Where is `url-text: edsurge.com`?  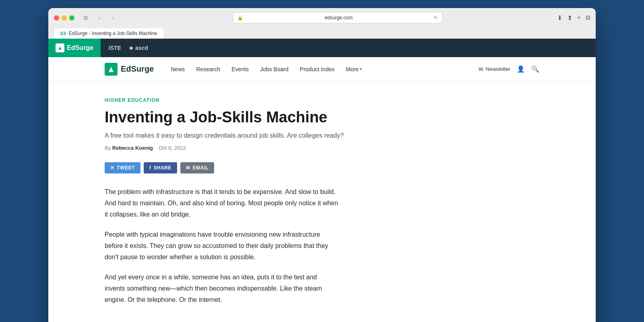 url-text: edsurge.com is located at coordinates (339, 18).